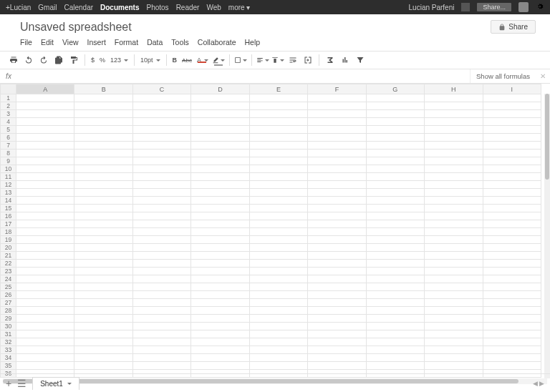 Image resolution: width=550 pixels, height=392 pixels. What do you see at coordinates (9, 216) in the screenshot?
I see `row-header: 16` at bounding box center [9, 216].